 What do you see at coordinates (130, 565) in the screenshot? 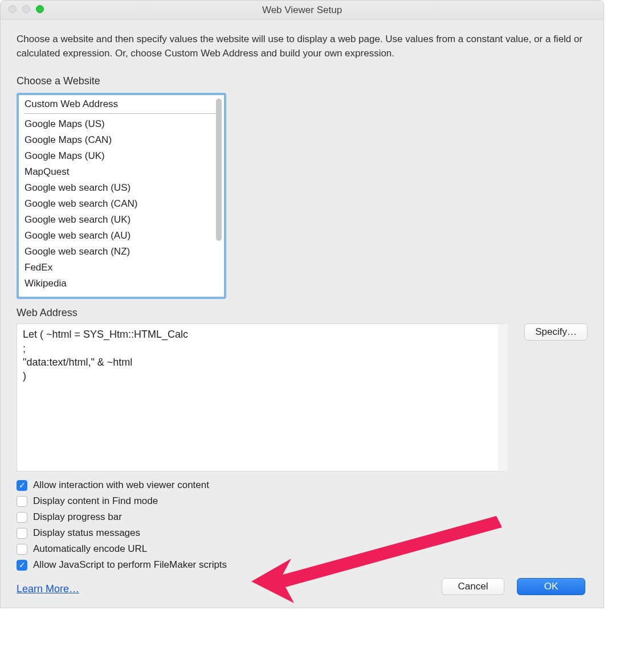
I see `checkbox-label: Allow JavaScript to perform FileMaker sc…` at bounding box center [130, 565].